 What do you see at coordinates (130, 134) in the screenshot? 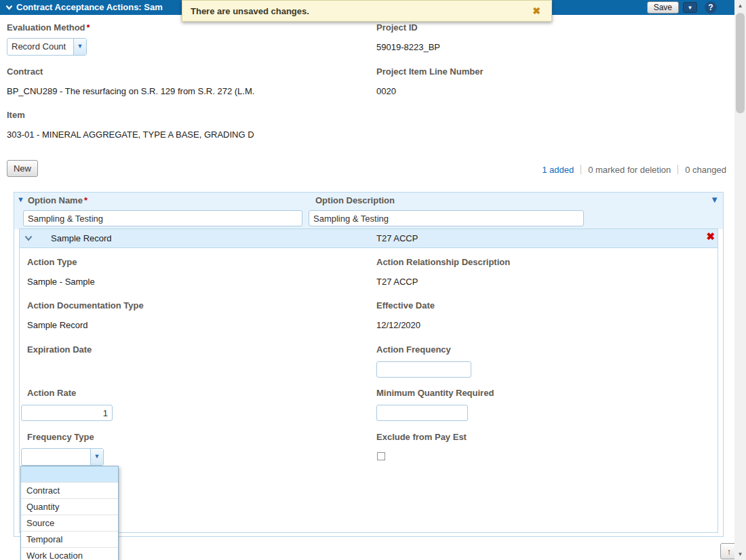
I see `item-value: 303-01 - MINERAL AGGREGATE, TYPE A BASE,…` at bounding box center [130, 134].